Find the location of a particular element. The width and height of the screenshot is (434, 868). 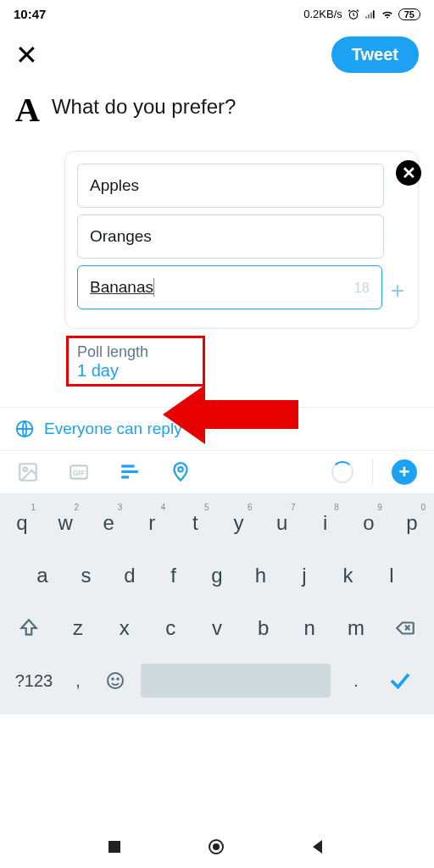

reply-setting-label: Everyone can reply is located at coordinates (114, 429).